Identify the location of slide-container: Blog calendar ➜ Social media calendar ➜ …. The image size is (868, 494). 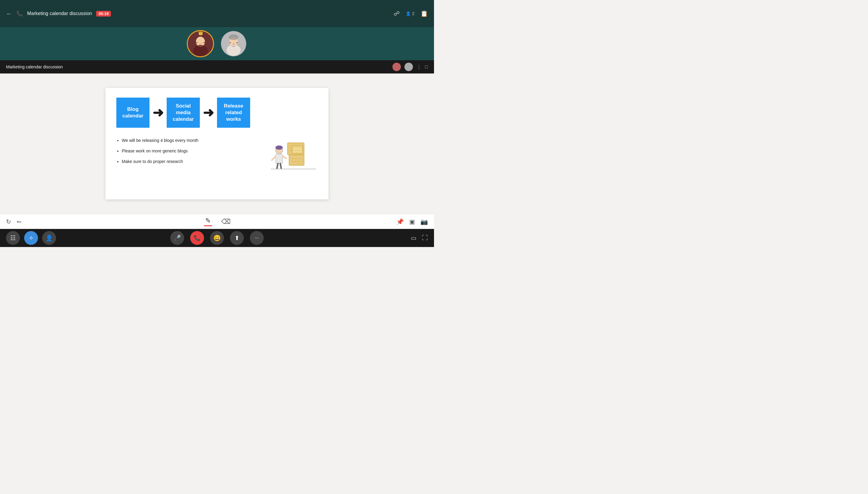
(217, 144).